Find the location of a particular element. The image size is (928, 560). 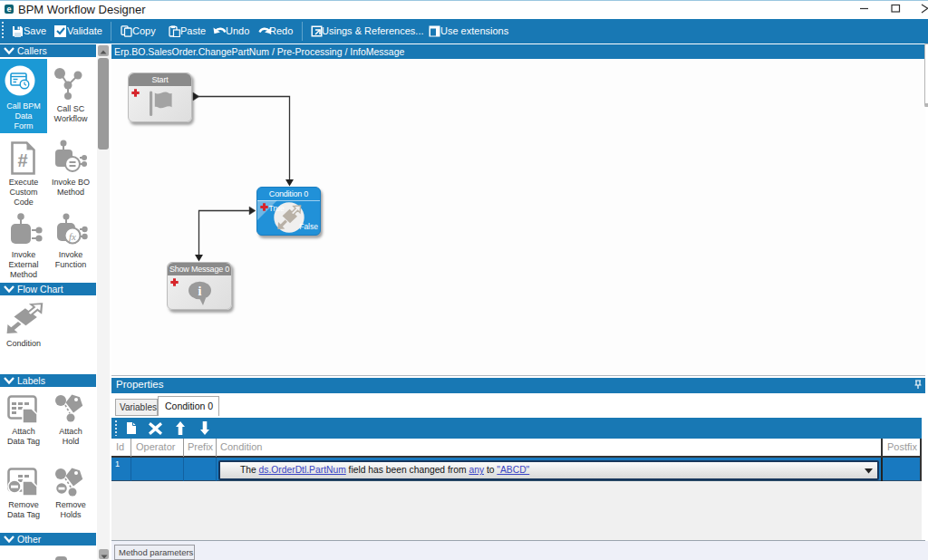

svg-text: i is located at coordinates (200, 292).